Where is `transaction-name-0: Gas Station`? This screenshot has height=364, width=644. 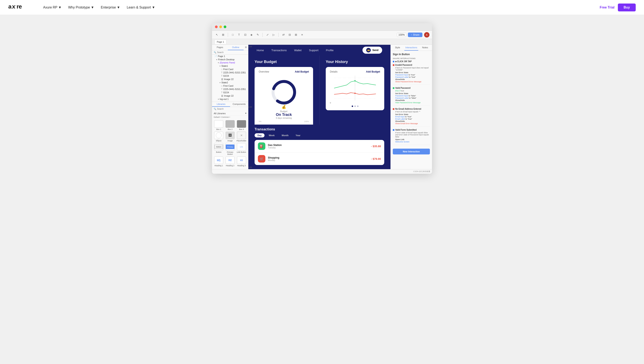
transaction-name-0: Gas Station is located at coordinates (275, 145).